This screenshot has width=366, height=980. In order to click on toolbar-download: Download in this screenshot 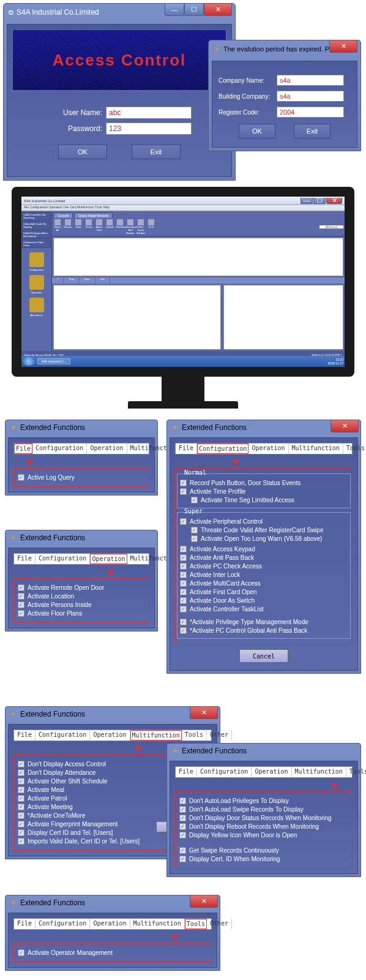, I will do `click(120, 227)`.